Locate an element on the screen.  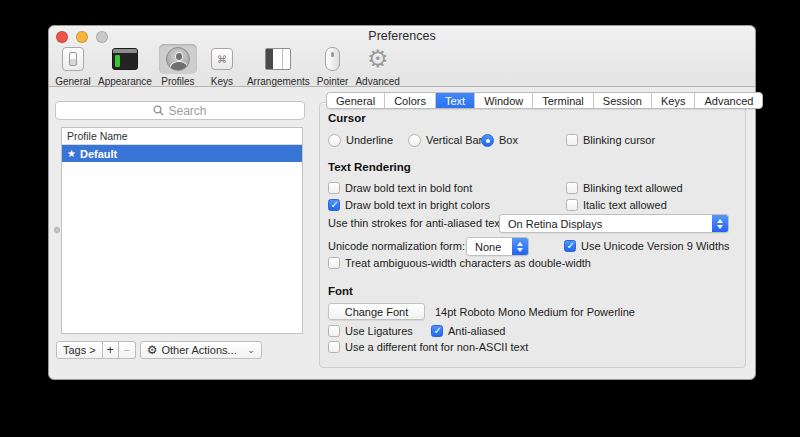
tab-keys: Keys is located at coordinates (672, 100).